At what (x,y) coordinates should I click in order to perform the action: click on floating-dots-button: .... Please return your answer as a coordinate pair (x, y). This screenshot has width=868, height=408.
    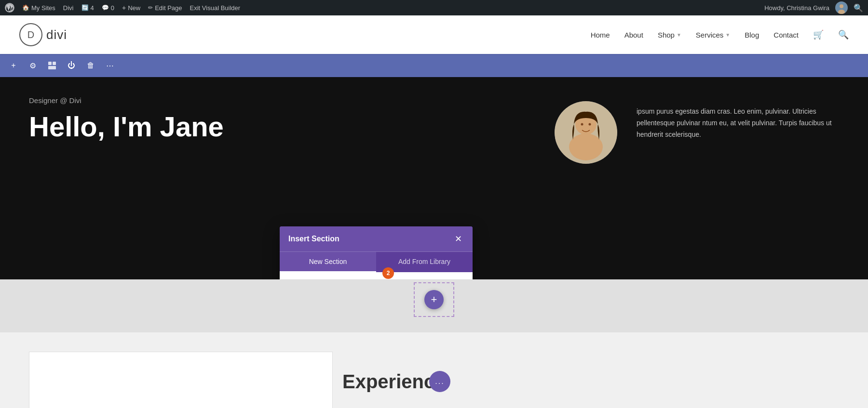
    Looking at the image, I should click on (440, 382).